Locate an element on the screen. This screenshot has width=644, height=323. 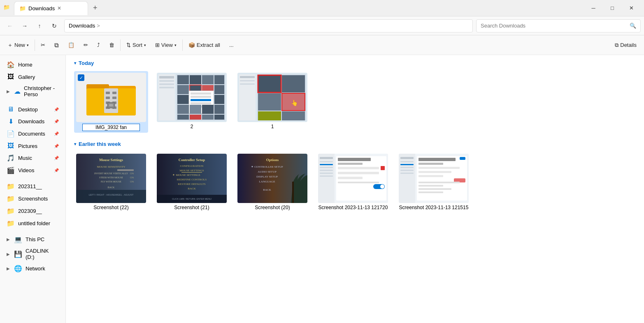
sidebar-item-home: 🏠 Home is located at coordinates (33, 65).